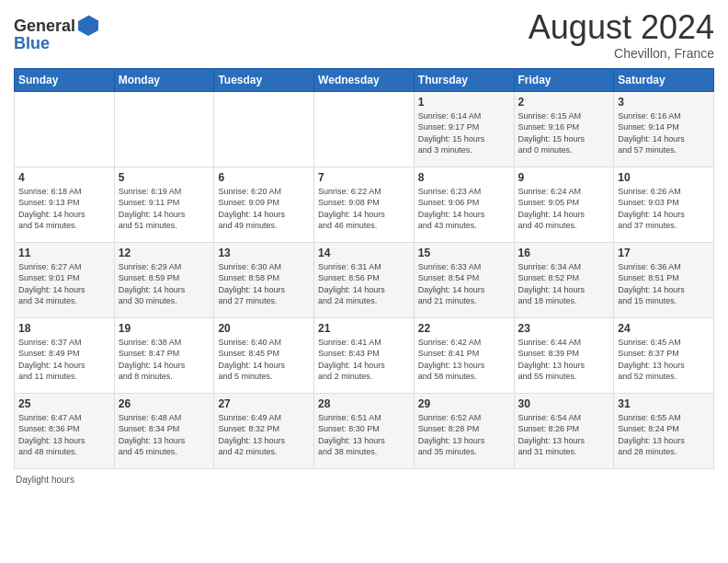 This screenshot has width=728, height=563. Describe the element at coordinates (64, 435) in the screenshot. I see `day-info: Sunrise: 6:47 AM Sunset: 8:36 PM Dayligh…` at that location.